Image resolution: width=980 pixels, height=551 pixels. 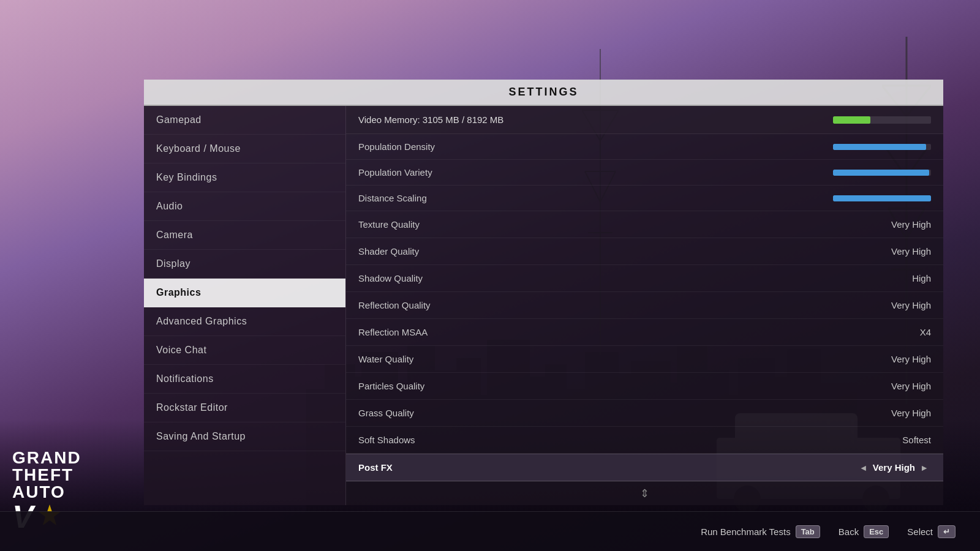 I want to click on sidebar-item-voice-chat: Voice Chat, so click(x=245, y=350).